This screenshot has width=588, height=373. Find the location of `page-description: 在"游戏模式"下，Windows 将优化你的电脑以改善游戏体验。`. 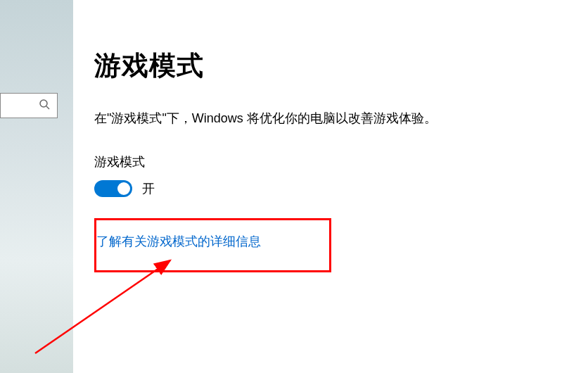

page-description: 在"游戏模式"下，Windows 将优化你的电脑以改善游戏体验。 is located at coordinates (341, 118).